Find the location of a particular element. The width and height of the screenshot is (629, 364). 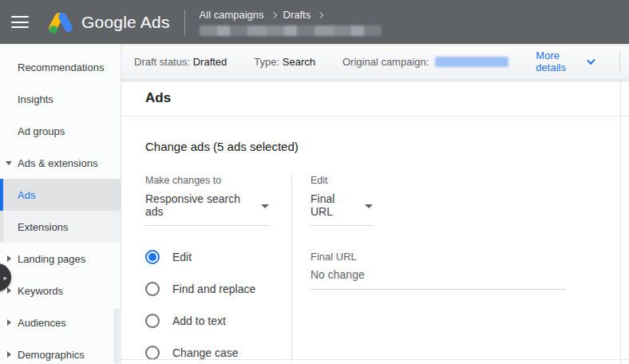

sidebar-item-audiences: Audiences is located at coordinates (61, 322).